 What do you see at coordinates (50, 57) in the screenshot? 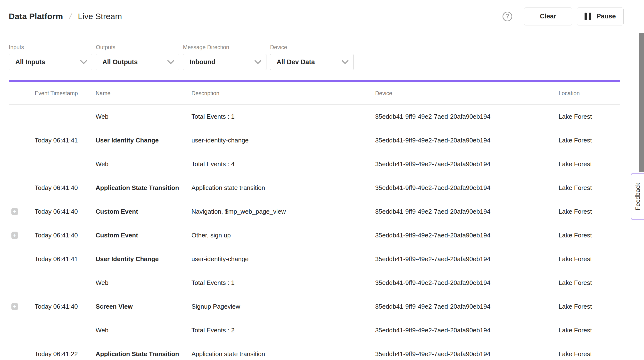
I see `filter-inputs: Inputs All Inputs` at bounding box center [50, 57].